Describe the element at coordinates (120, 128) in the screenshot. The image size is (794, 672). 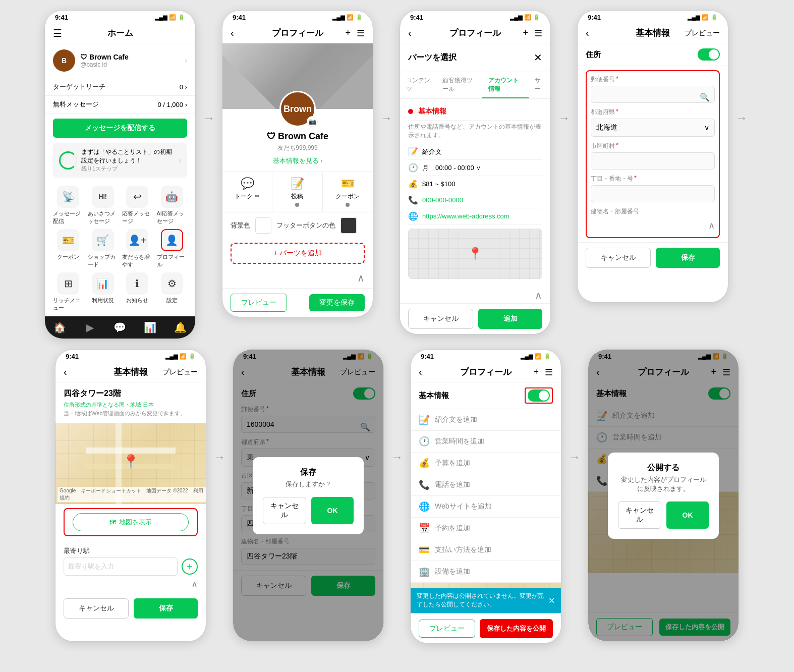
I see `send-message-button: メッセージを配信する` at that location.